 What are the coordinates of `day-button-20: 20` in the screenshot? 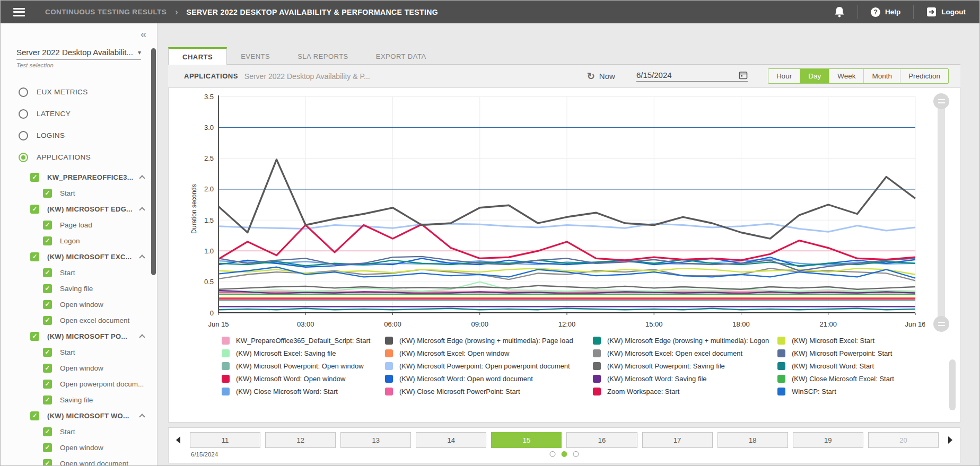 It's located at (904, 440).